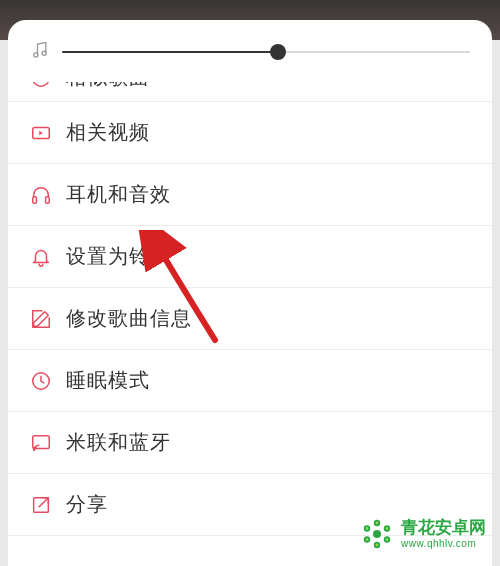  What do you see at coordinates (250, 319) in the screenshot?
I see `menu-item-edit-info: 修改歌曲信息` at bounding box center [250, 319].